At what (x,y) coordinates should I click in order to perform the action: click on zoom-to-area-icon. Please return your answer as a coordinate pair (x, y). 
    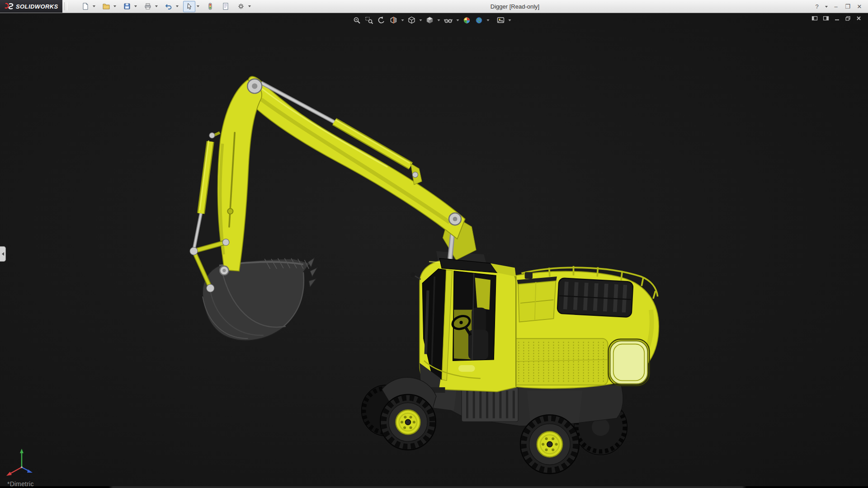
    Looking at the image, I should click on (369, 20).